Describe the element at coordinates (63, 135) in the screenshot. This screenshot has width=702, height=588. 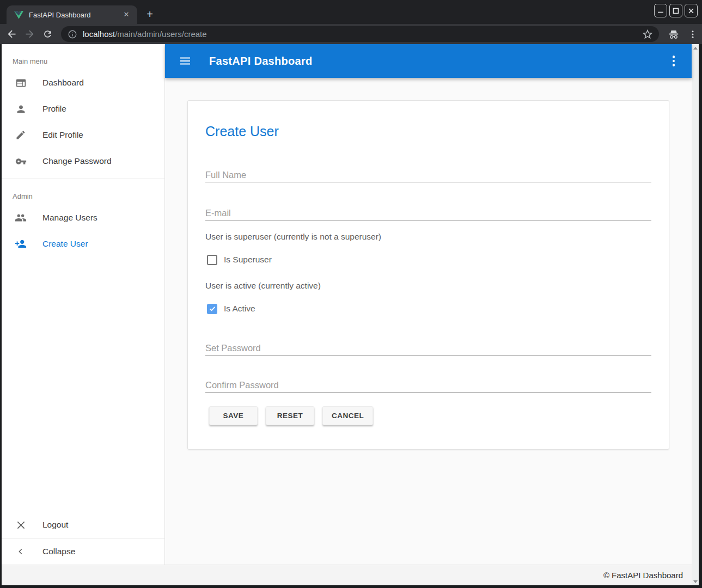
I see `sidebar-item-label: Edit Profile` at that location.